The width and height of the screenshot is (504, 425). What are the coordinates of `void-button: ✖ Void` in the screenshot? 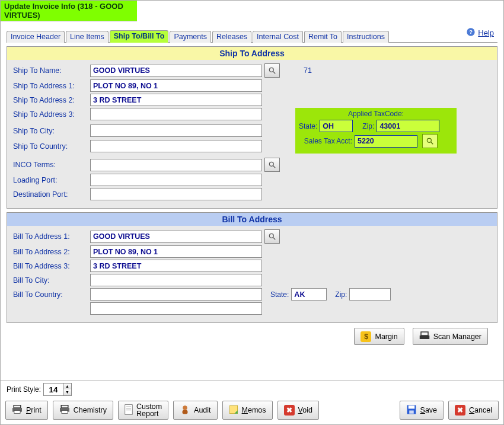 It's located at (298, 410).